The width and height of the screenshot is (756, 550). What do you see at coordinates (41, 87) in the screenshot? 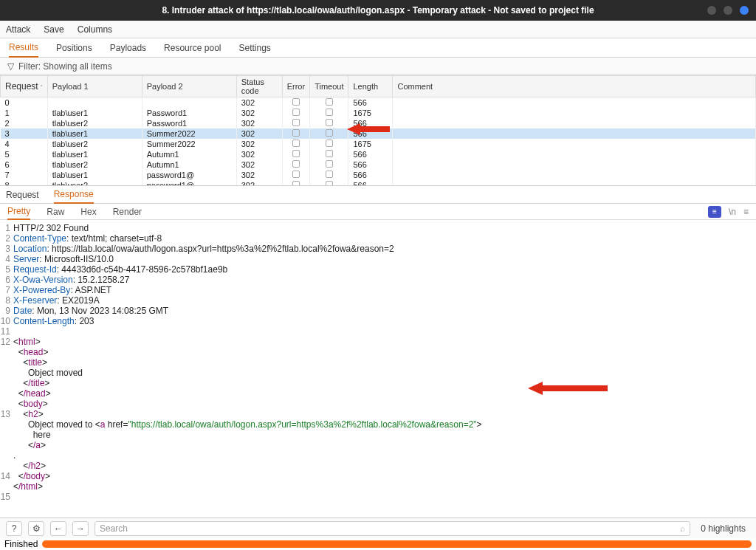
I see `sort-asc-icon: ˄` at bounding box center [41, 87].